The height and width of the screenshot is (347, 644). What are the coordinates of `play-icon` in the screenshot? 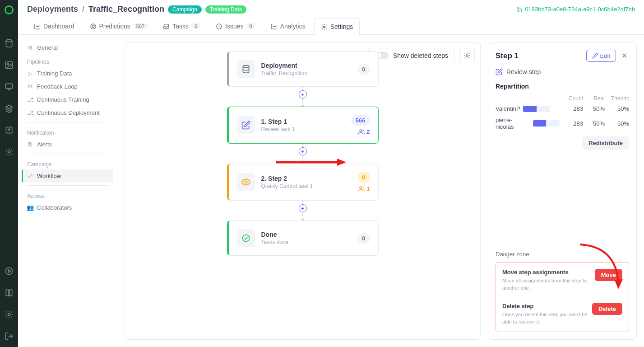 It's located at (9, 271).